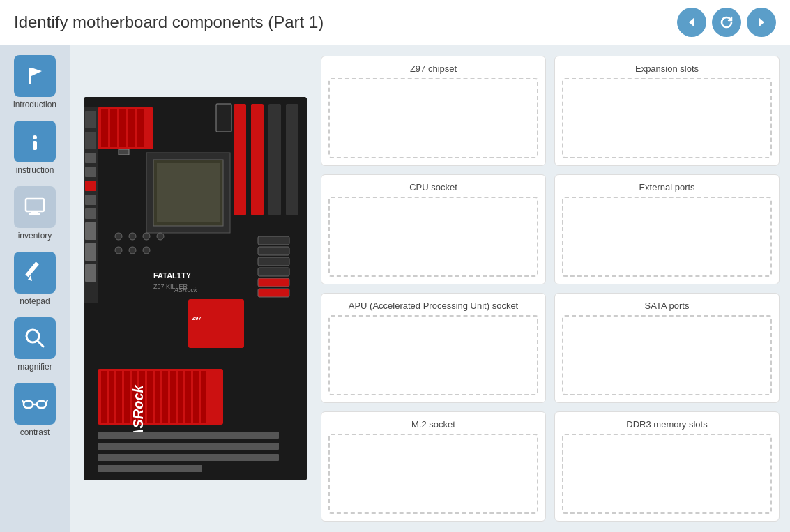 The image size is (790, 532). What do you see at coordinates (761, 22) in the screenshot?
I see `forward-button` at bounding box center [761, 22].